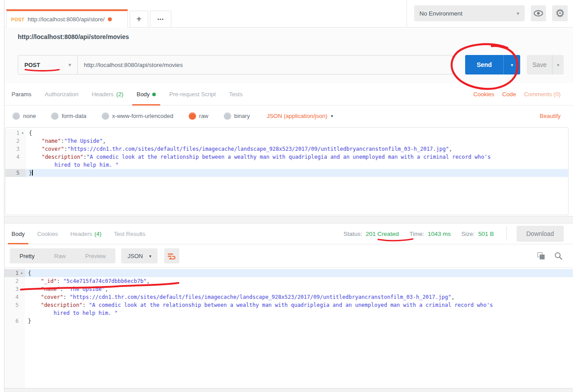  Describe the element at coordinates (299, 297) in the screenshot. I see `code-text: "cover": "https://cdn1.thr.com/sites/def…` at that location.